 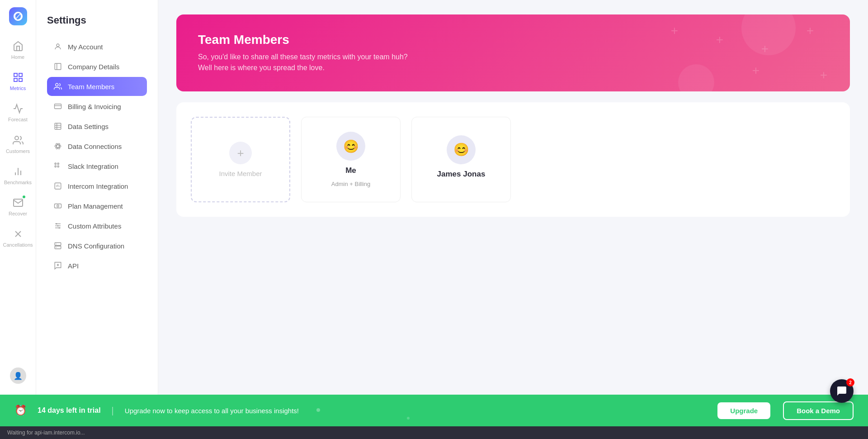 I want to click on settings-menu-dns: DNS Configuration, so click(x=97, y=246).